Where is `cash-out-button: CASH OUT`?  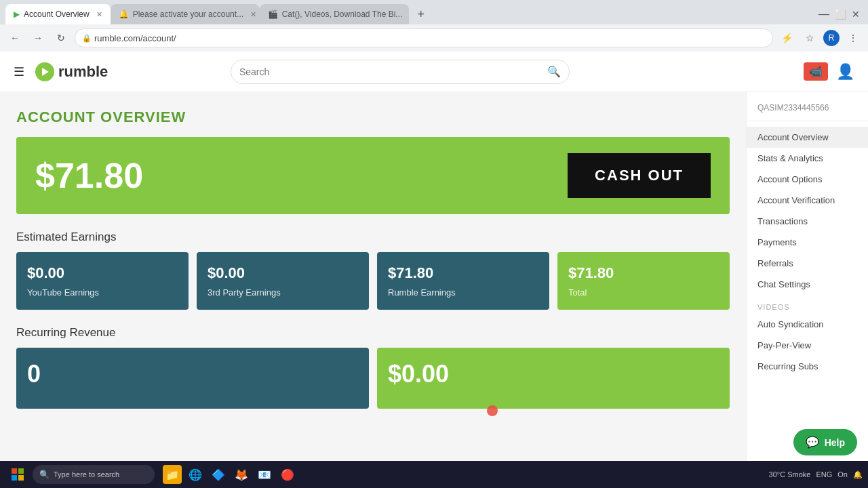
cash-out-button: CASH OUT is located at coordinates (639, 176).